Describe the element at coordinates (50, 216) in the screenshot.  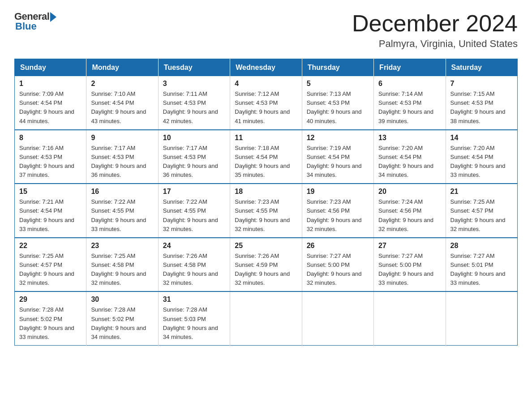
I see `day-info: Sunrise: 7:21 AMSunset: 4:54 PMDaylight:…` at that location.